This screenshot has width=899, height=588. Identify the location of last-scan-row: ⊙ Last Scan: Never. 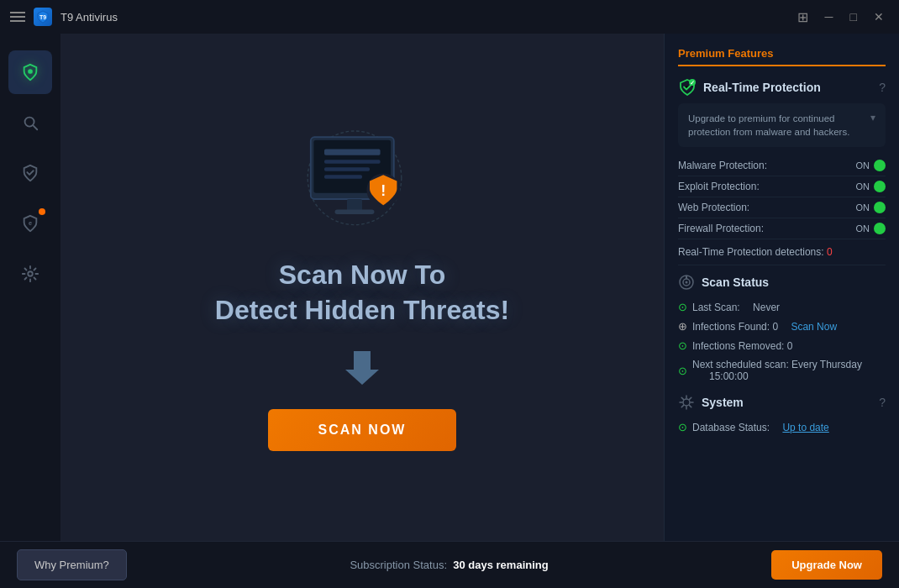
(781, 307).